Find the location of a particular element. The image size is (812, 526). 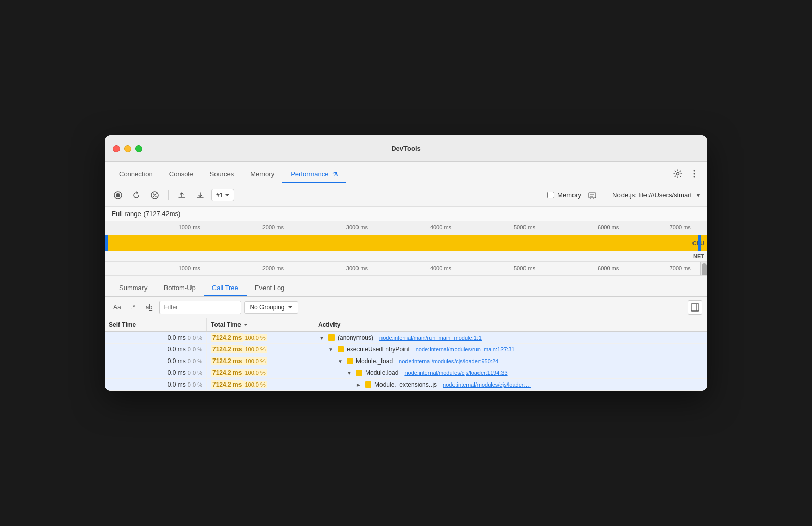

tab-connection: Connection is located at coordinates (136, 175).